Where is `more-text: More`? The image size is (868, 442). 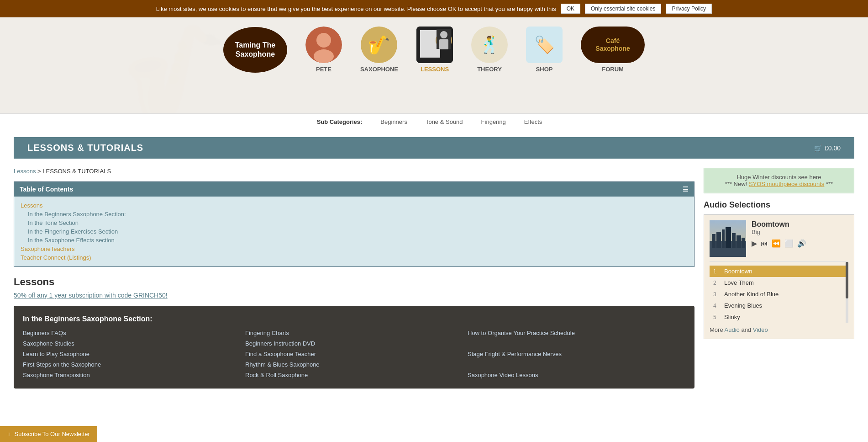 more-text: More is located at coordinates (716, 330).